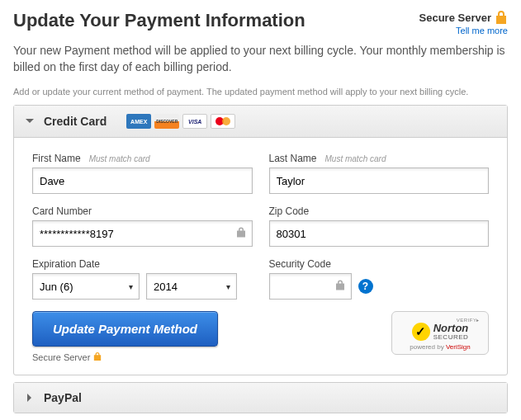  What do you see at coordinates (261, 122) in the screenshot?
I see `credit-card-header: Credit Card AMEX DISCOVER VISA` at bounding box center [261, 122].